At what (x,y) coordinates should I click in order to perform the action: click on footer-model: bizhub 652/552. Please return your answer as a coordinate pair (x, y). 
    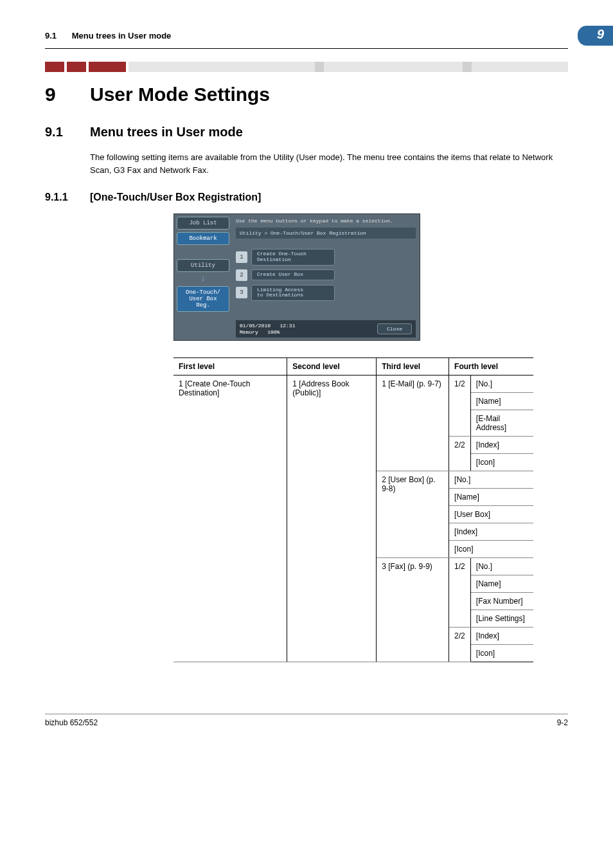
    Looking at the image, I should click on (71, 723).